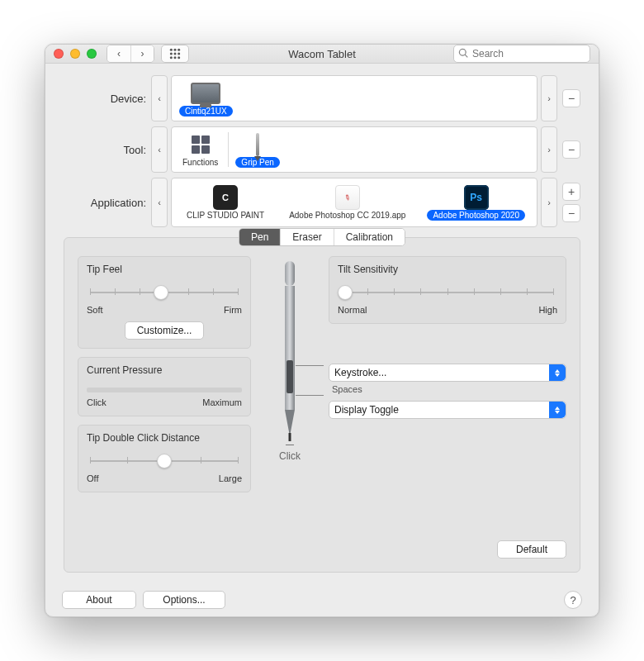 Image resolution: width=644 pixels, height=661 pixels. Describe the element at coordinates (159, 98) in the screenshot. I see `device-scroll-left: ‹` at that location.